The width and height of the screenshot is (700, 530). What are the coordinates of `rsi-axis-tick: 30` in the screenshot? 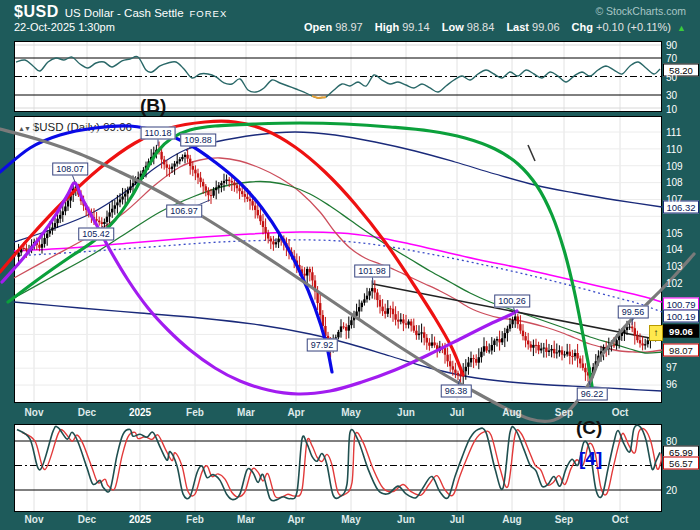 It's located at (672, 96).